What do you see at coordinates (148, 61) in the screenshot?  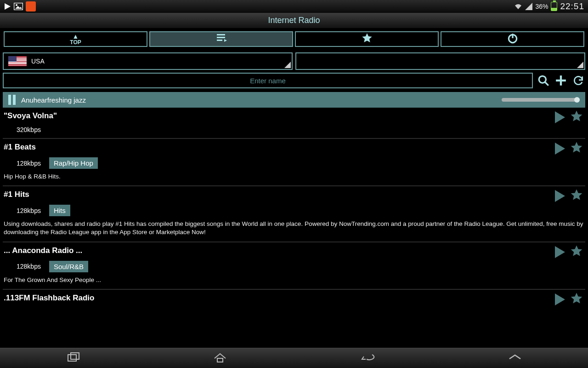 I see `country-selector: USA` at bounding box center [148, 61].